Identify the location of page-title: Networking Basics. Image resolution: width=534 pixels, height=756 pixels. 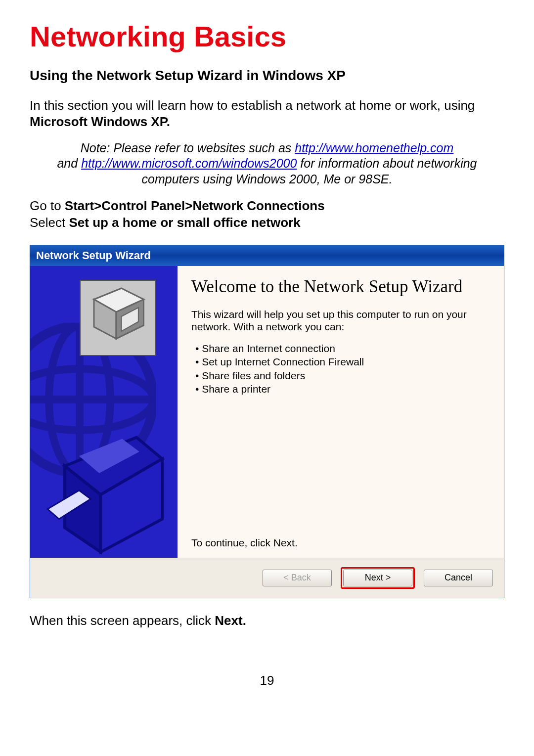
(267, 37).